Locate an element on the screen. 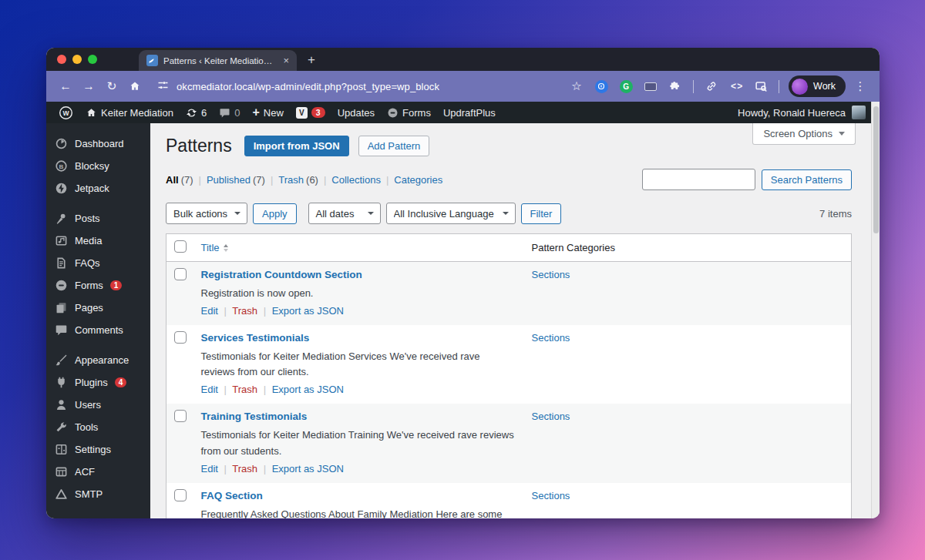 Image resolution: width=925 pixels, height=560 pixels. sidebar-item-pages: Pages is located at coordinates (99, 308).